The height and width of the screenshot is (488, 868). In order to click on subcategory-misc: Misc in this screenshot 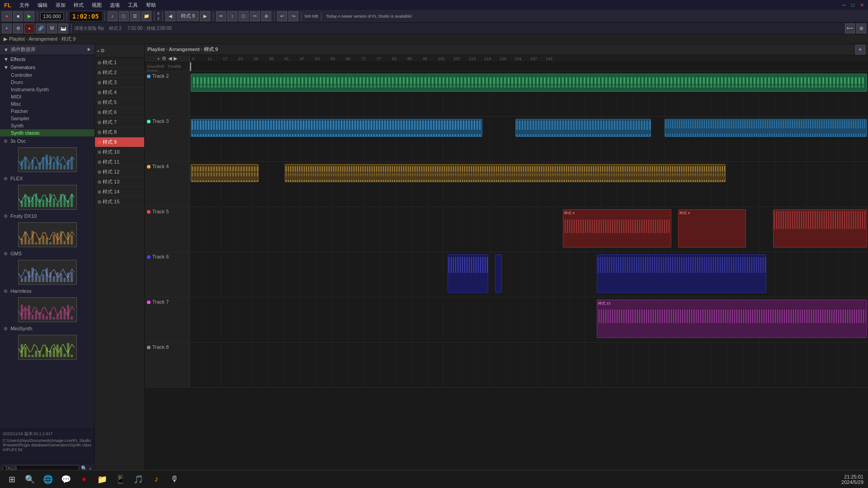, I will do `click(47, 104)`.